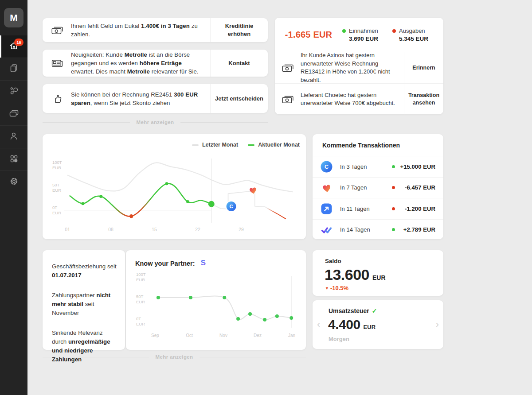 This screenshot has height=395, width=532. What do you see at coordinates (326, 167) in the screenshot?
I see `c-app-icon: C` at bounding box center [326, 167].